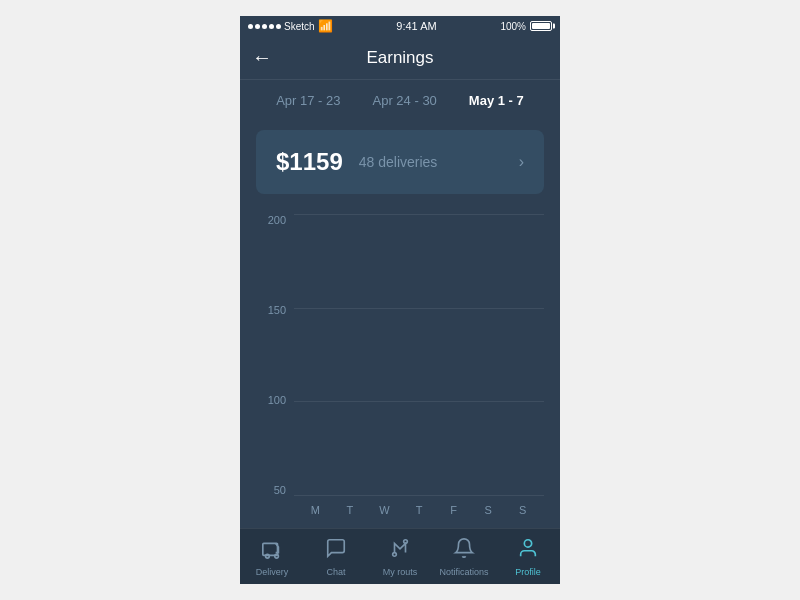 The height and width of the screenshot is (600, 800). What do you see at coordinates (272, 557) in the screenshot?
I see `nav-item-delivery: Delivery` at bounding box center [272, 557].